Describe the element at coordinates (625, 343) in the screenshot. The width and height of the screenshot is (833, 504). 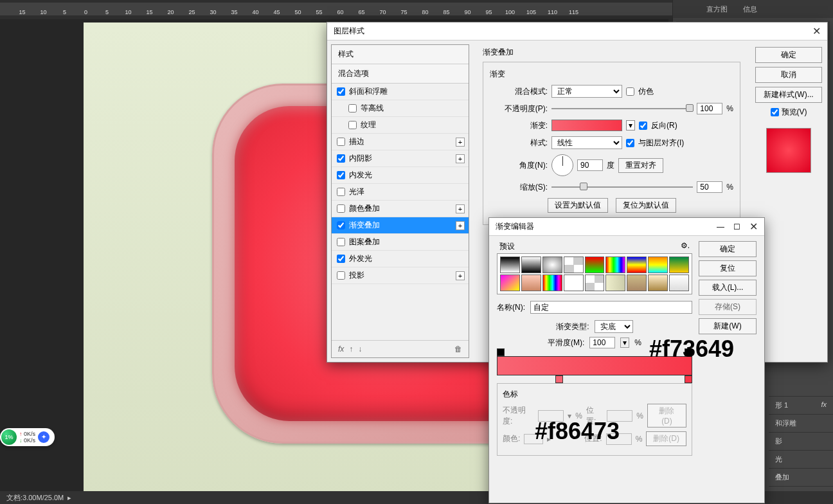
I see `dropdown-icon: ▾` at that location.